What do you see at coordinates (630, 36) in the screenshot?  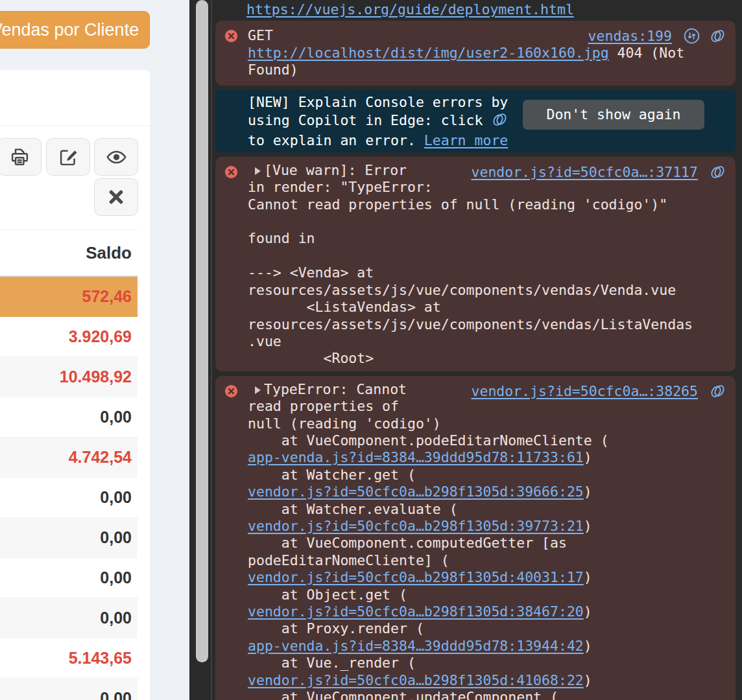 I see `message-source: vendas:199` at bounding box center [630, 36].